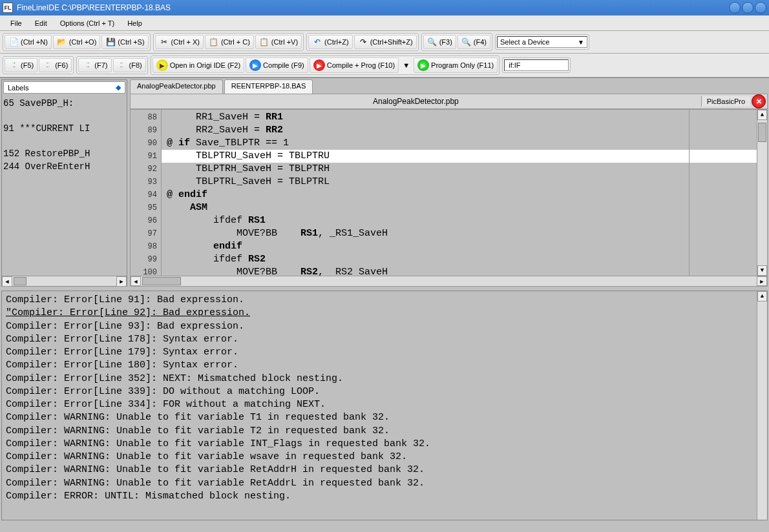 The width and height of the screenshot is (769, 532). I want to click on code-line: ASM, so click(459, 208).